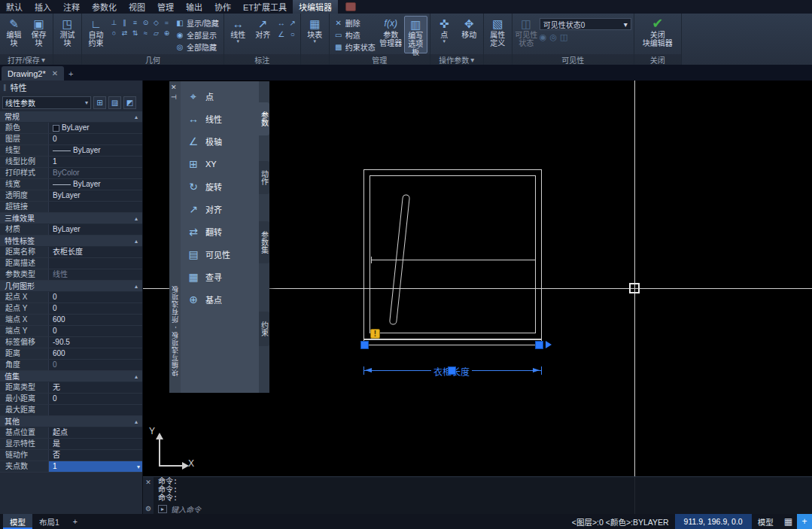  I want to click on section-value-set: 值集 ▴, so click(71, 376).